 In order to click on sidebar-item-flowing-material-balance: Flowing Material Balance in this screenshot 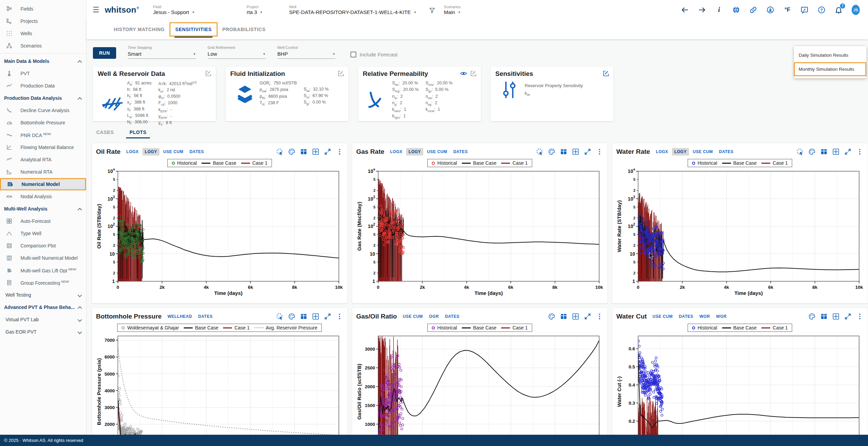, I will do `click(43, 147)`.